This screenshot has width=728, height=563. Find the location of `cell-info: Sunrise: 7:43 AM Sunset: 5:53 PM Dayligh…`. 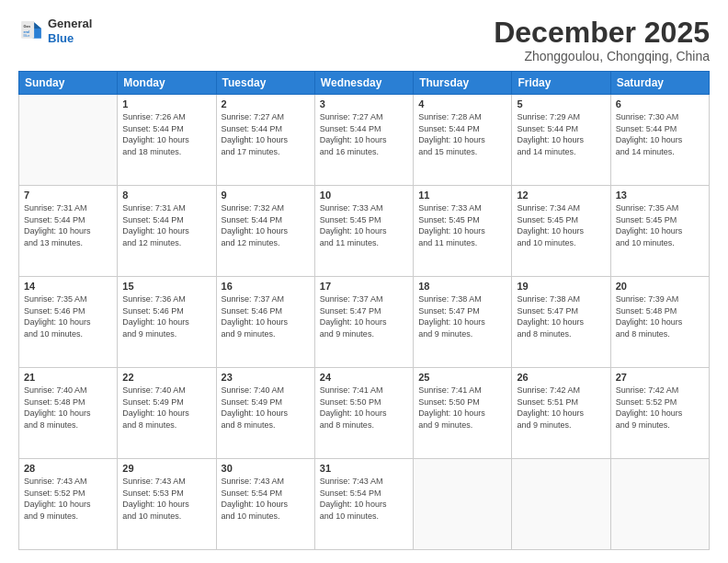

cell-info: Sunrise: 7:43 AM Sunset: 5:53 PM Dayligh… is located at coordinates (166, 499).